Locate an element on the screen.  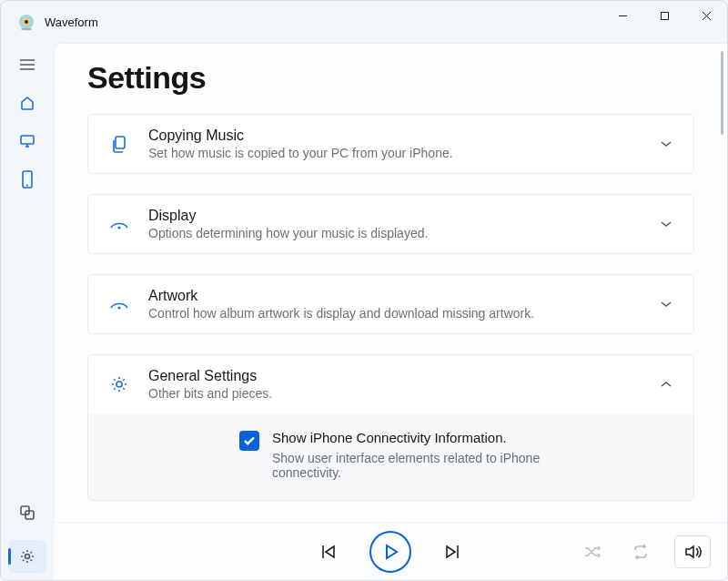
section-subtitle: Other bits and pieces. is located at coordinates (402, 393).